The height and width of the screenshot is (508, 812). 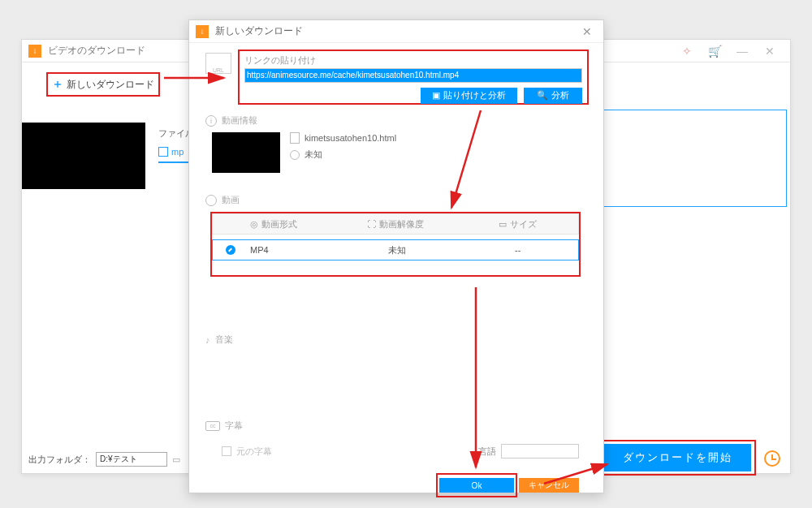 I want to click on gear-icon: ◎, so click(x=254, y=224).